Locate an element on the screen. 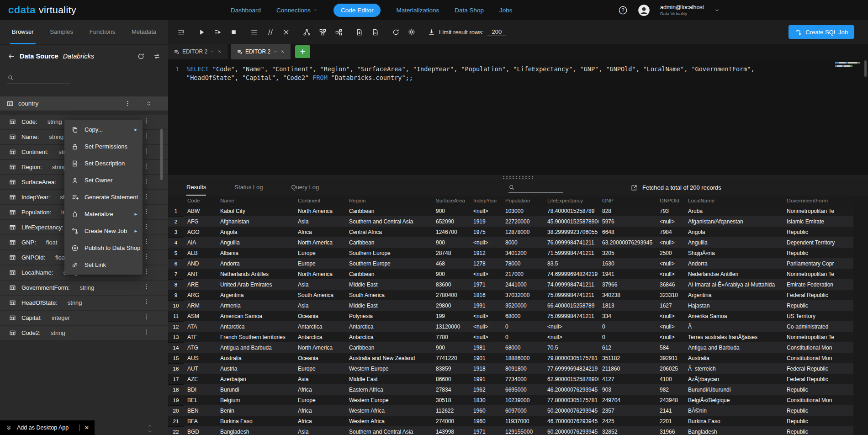  nav-item-dashboard: Dashboard is located at coordinates (246, 10).